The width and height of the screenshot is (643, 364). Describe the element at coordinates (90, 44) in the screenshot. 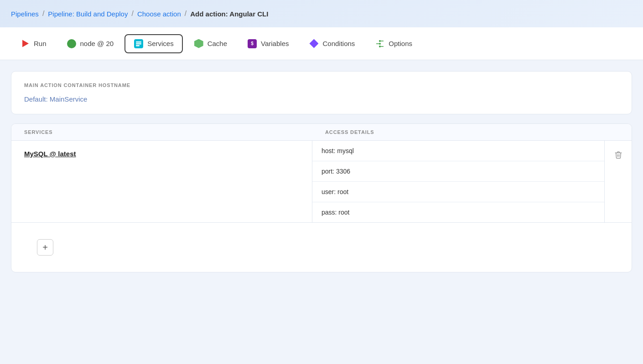

I see `tab-node: node @ 20` at that location.